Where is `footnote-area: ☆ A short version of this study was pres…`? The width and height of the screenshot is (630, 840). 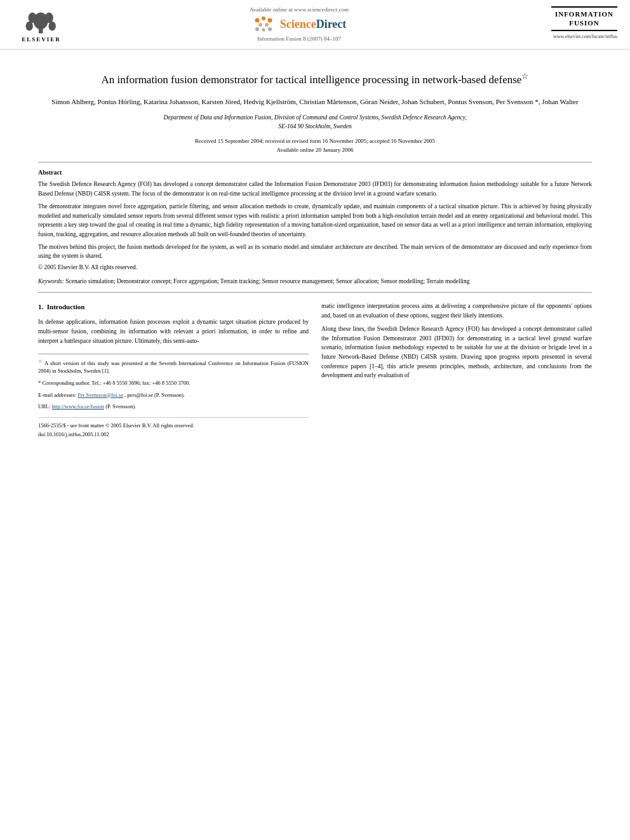 footnote-area: ☆ A short version of this study was pres… is located at coordinates (173, 382).